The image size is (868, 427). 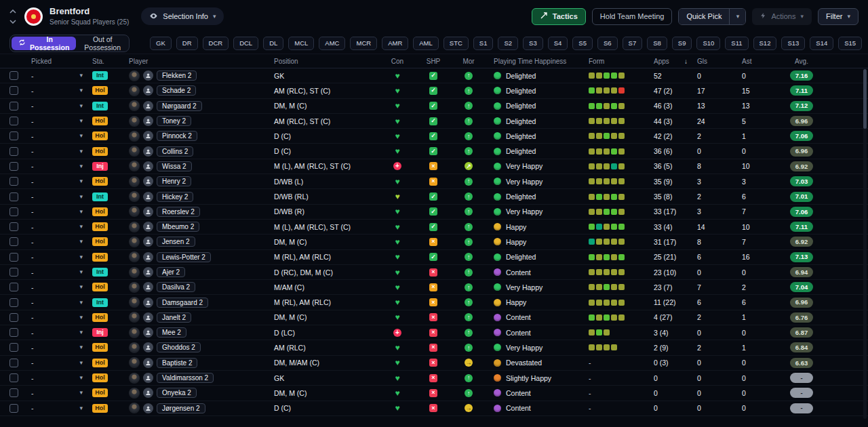 I want to click on position-filter-mcr: MCR, so click(x=363, y=43).